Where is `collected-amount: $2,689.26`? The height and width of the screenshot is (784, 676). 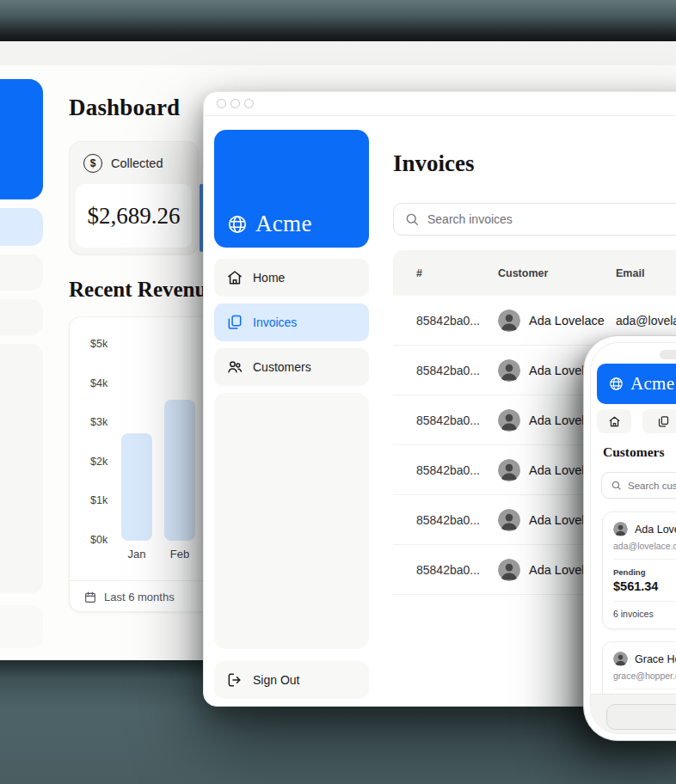
collected-amount: $2,689.26 is located at coordinates (134, 217).